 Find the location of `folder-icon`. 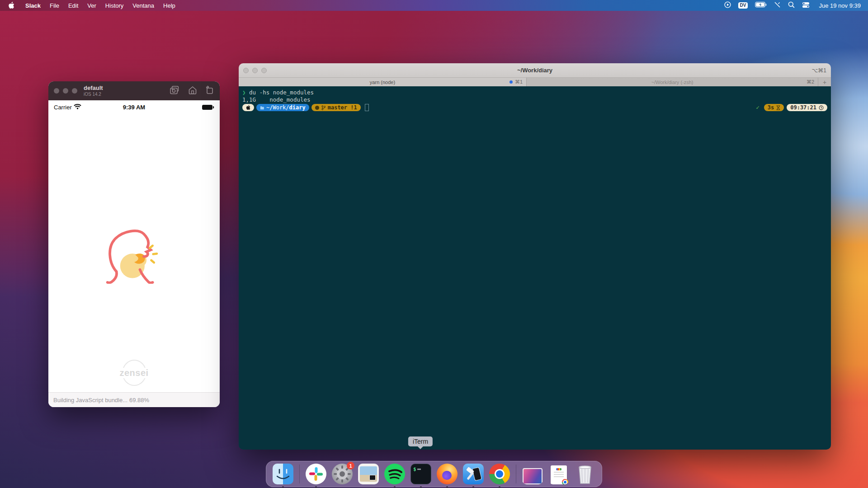

folder-icon is located at coordinates (262, 108).